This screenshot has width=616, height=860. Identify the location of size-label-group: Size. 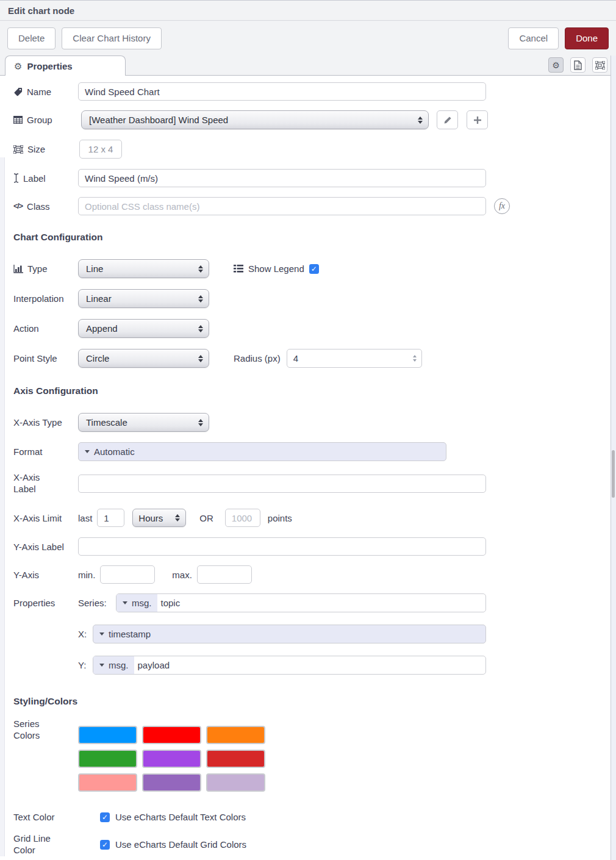
(46, 149).